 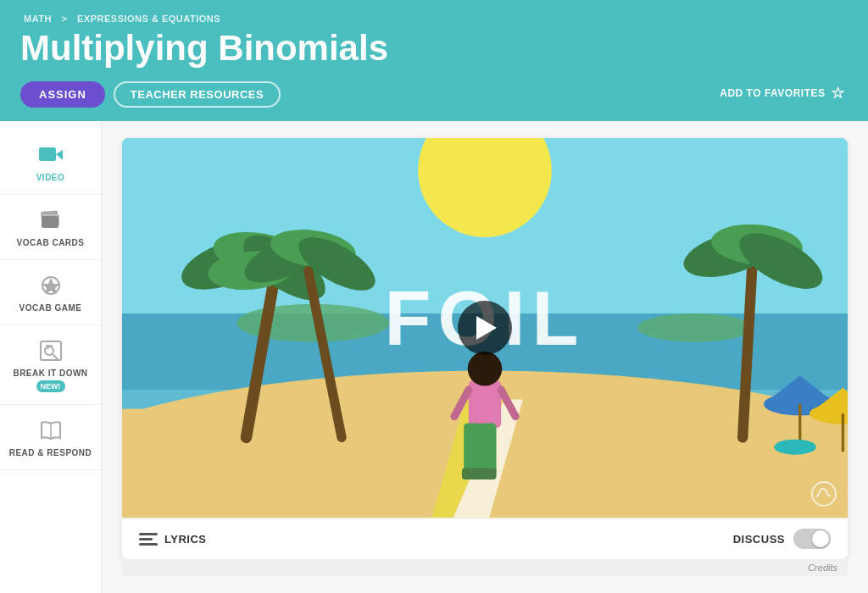 I want to click on sidebar-item-vocab-game-label: VOCAB GAME, so click(x=51, y=308).